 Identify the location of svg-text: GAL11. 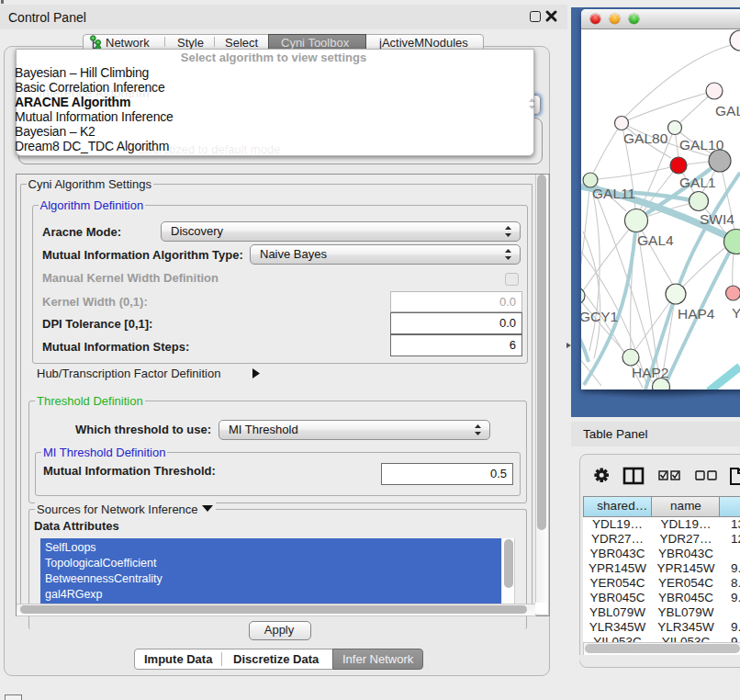
(613, 193).